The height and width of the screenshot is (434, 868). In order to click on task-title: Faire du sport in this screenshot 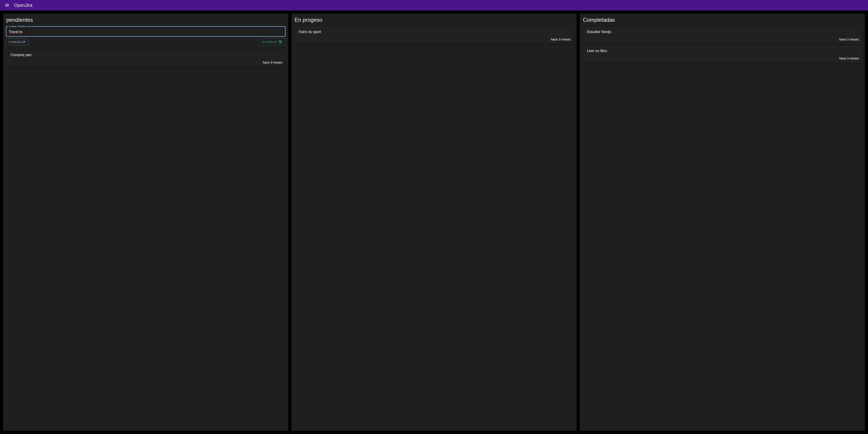, I will do `click(435, 32)`.